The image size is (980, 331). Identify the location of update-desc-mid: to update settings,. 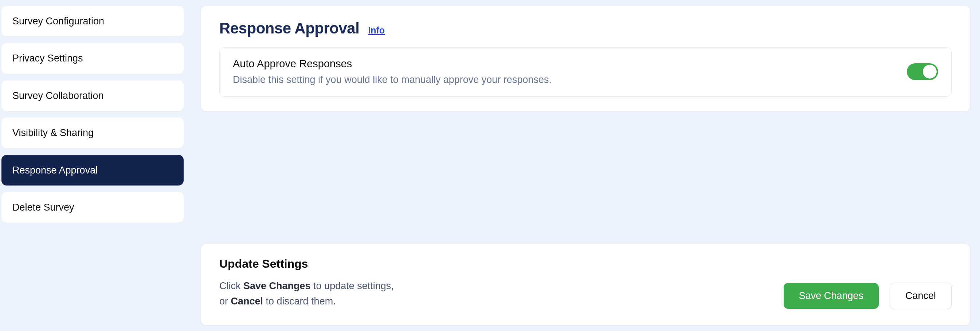
(352, 286).